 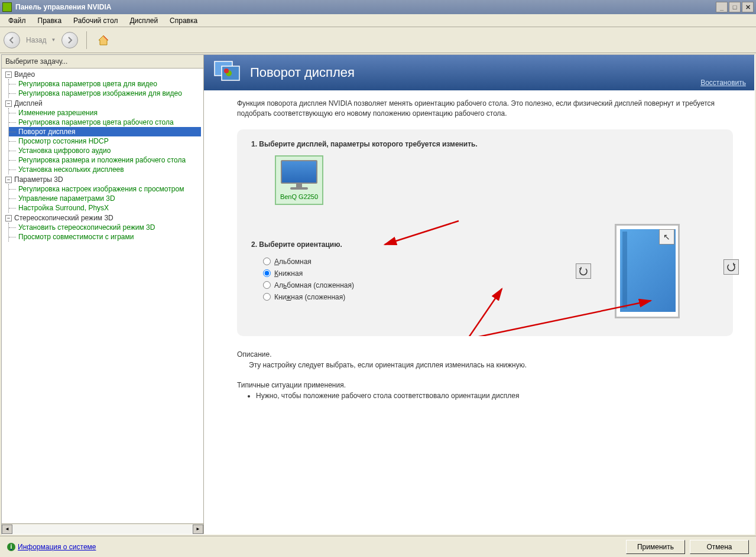 I want to click on nvidia-app-icon, so click(x=7, y=7).